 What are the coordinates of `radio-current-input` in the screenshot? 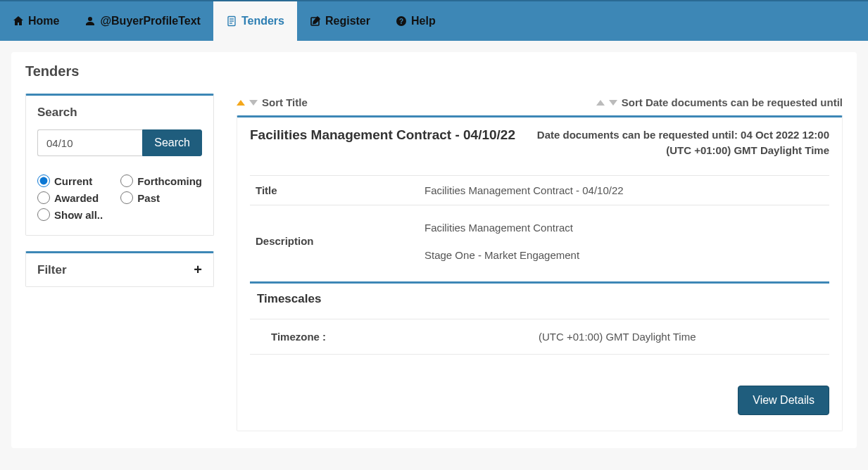 It's located at (44, 181).